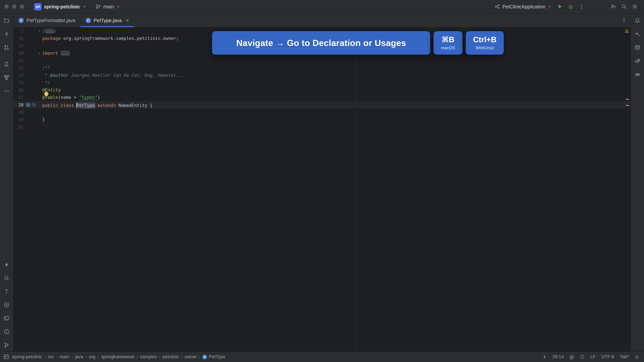 This screenshot has width=644, height=362. What do you see at coordinates (34, 105) in the screenshot?
I see `navigate-gutter-icon` at bounding box center [34, 105].